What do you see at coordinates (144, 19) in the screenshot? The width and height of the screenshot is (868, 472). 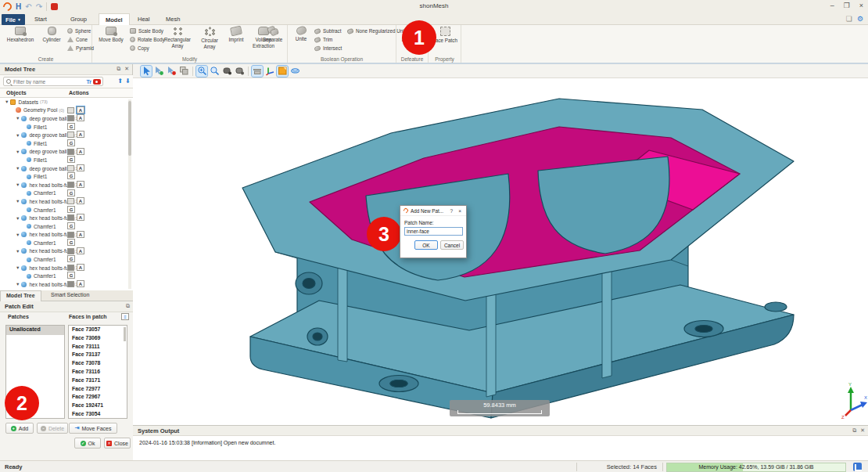 I see `tab-heal: Heal` at bounding box center [144, 19].